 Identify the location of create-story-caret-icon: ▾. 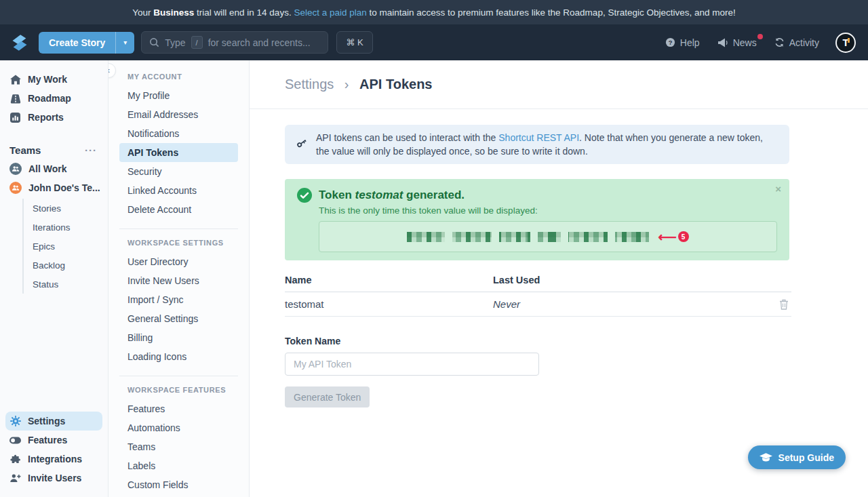
(125, 43).